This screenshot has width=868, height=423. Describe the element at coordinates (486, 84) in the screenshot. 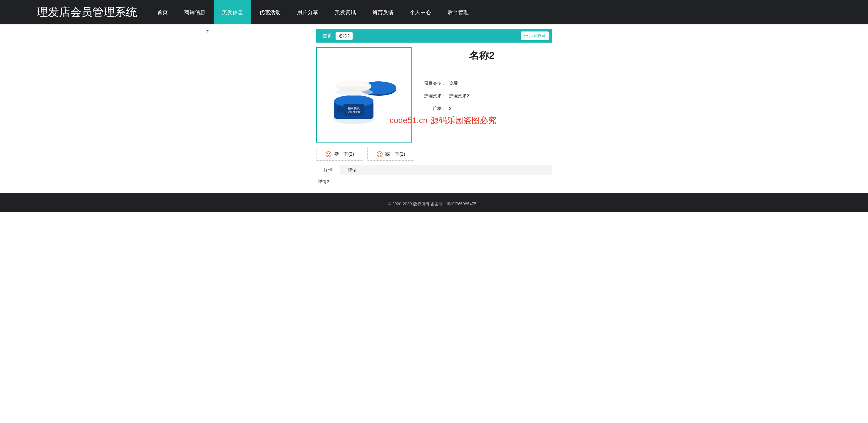

I see `detail-row: 项目类型：烫发` at that location.